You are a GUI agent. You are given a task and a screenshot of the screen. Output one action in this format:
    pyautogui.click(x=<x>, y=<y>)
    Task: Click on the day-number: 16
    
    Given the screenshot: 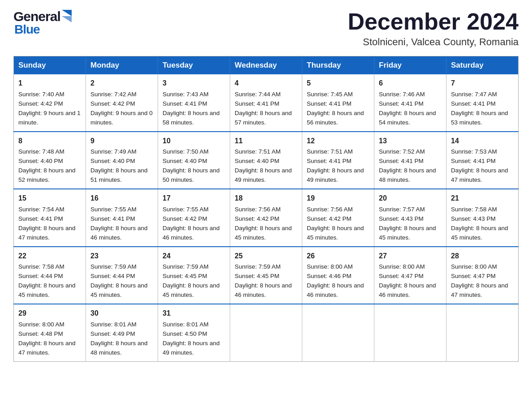 What is the action you would take?
    pyautogui.click(x=122, y=199)
    